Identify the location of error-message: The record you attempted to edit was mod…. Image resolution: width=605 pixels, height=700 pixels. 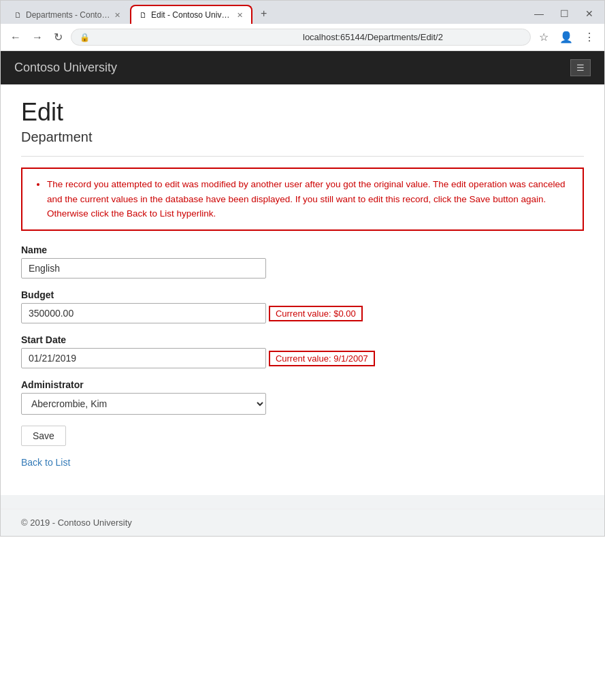
(309, 199).